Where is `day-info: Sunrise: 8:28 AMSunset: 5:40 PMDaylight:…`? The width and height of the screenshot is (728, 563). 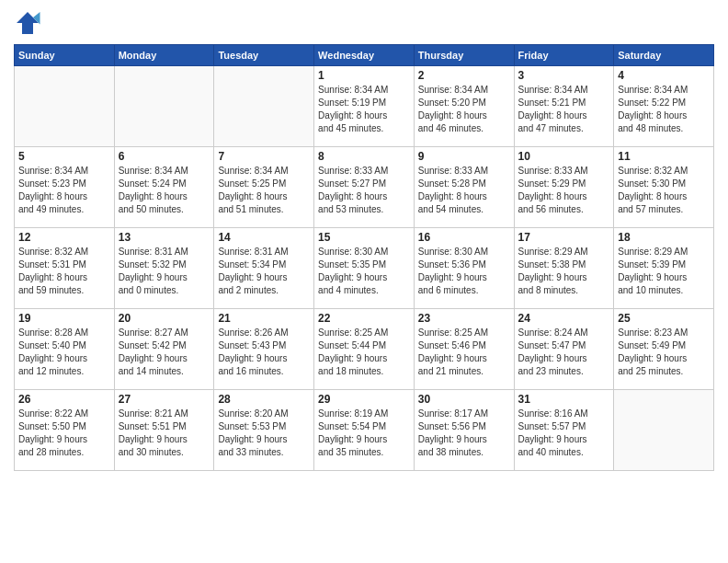
day-info: Sunrise: 8:28 AMSunset: 5:40 PMDaylight:… is located at coordinates (64, 352).